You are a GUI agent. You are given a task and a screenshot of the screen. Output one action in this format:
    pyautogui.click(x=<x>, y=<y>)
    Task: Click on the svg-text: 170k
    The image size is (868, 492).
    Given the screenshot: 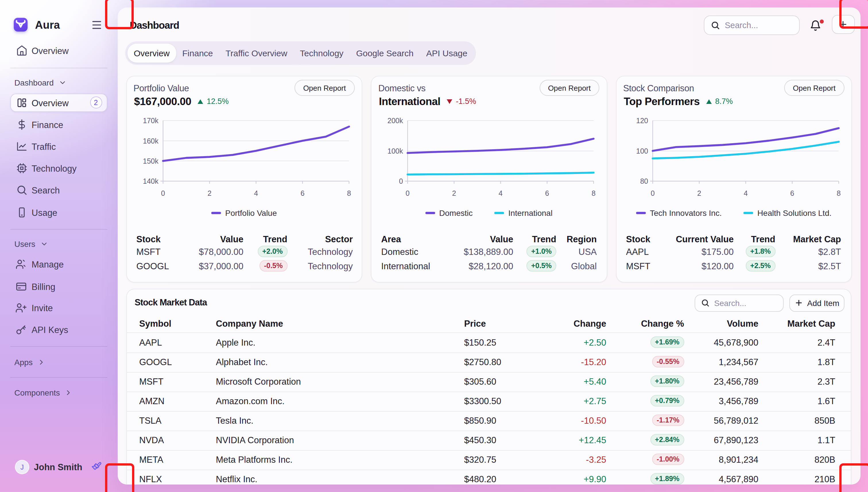 What is the action you would take?
    pyautogui.click(x=151, y=121)
    